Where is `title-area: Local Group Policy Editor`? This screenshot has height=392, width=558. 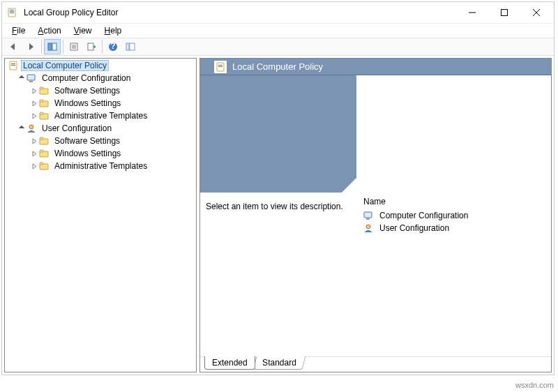
title-area: Local Group Policy Editor is located at coordinates (232, 13).